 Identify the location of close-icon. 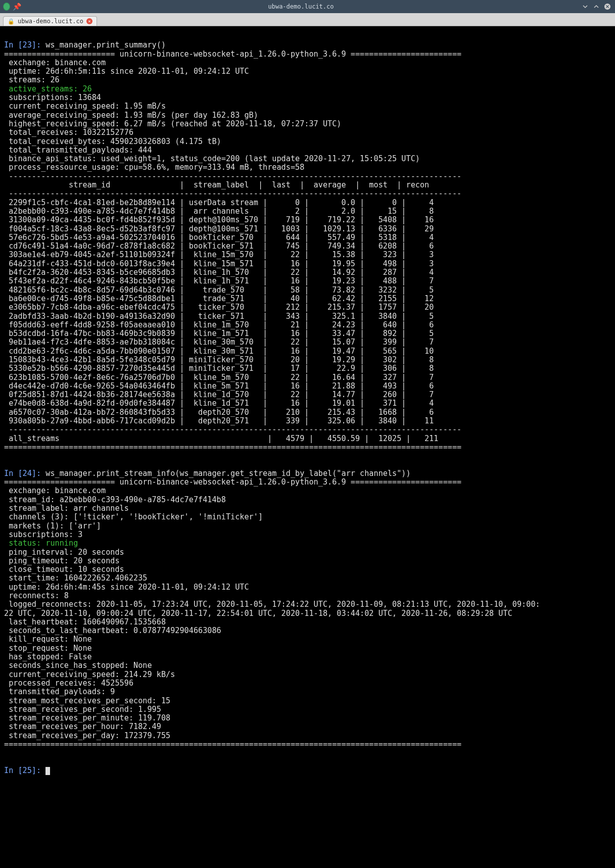
(607, 7).